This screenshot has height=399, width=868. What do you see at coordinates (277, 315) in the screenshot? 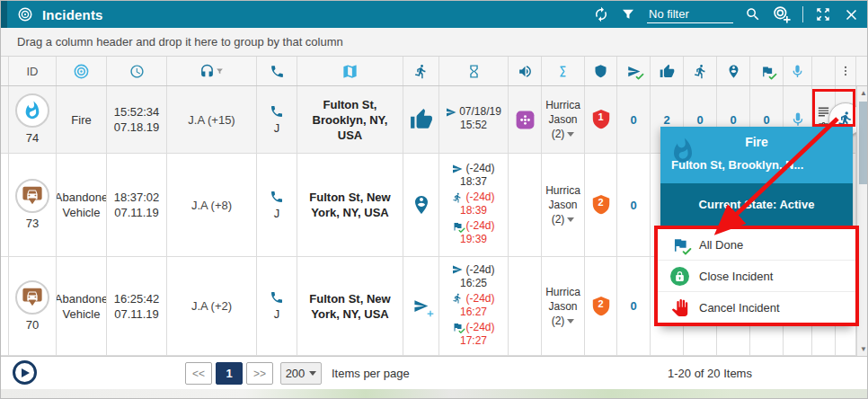
I see `phone-sub: J` at bounding box center [277, 315].